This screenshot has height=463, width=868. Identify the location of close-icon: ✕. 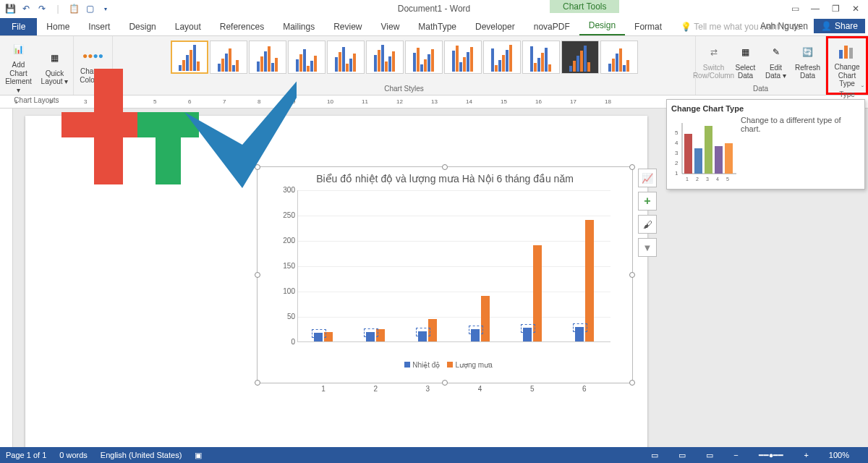
(856, 9).